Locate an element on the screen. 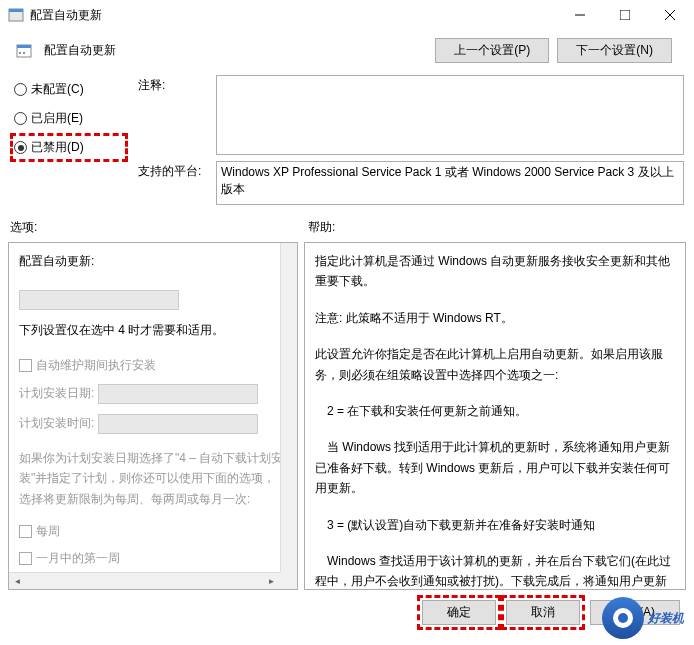 The width and height of the screenshot is (694, 645). help-text: 此设置允许你指定是否在此计算机上启用自动更新。如果启用该服务，则必须在组策略设置… is located at coordinates (495, 364).